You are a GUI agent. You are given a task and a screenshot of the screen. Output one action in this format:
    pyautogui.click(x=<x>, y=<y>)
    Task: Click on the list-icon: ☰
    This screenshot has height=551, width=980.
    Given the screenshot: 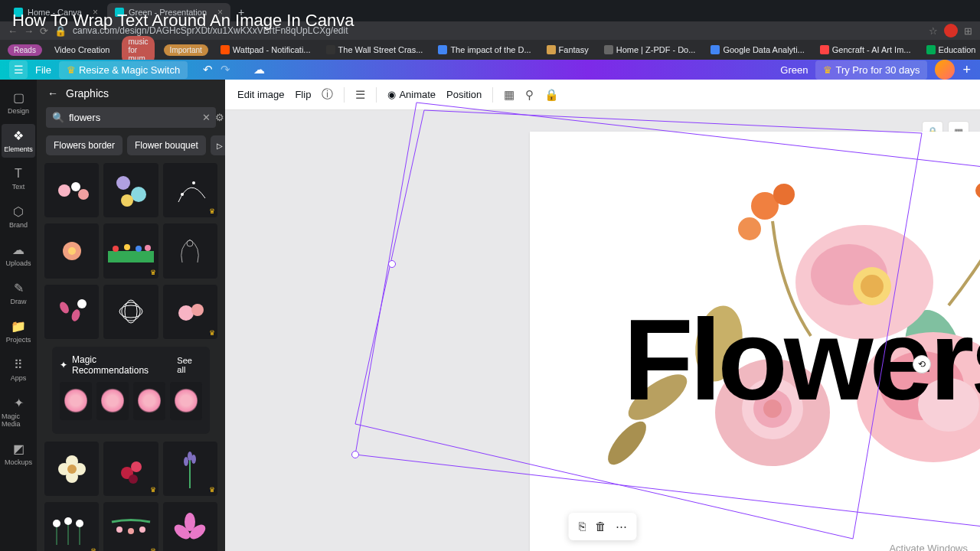 What is the action you would take?
    pyautogui.click(x=360, y=95)
    